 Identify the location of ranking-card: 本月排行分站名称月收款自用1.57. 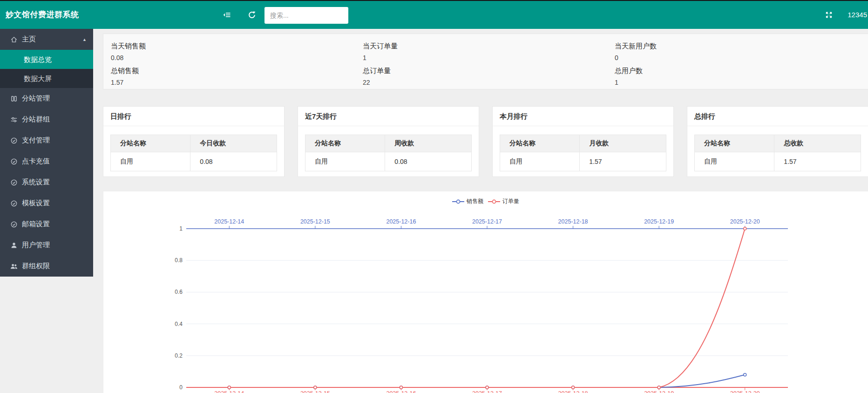
(583, 142).